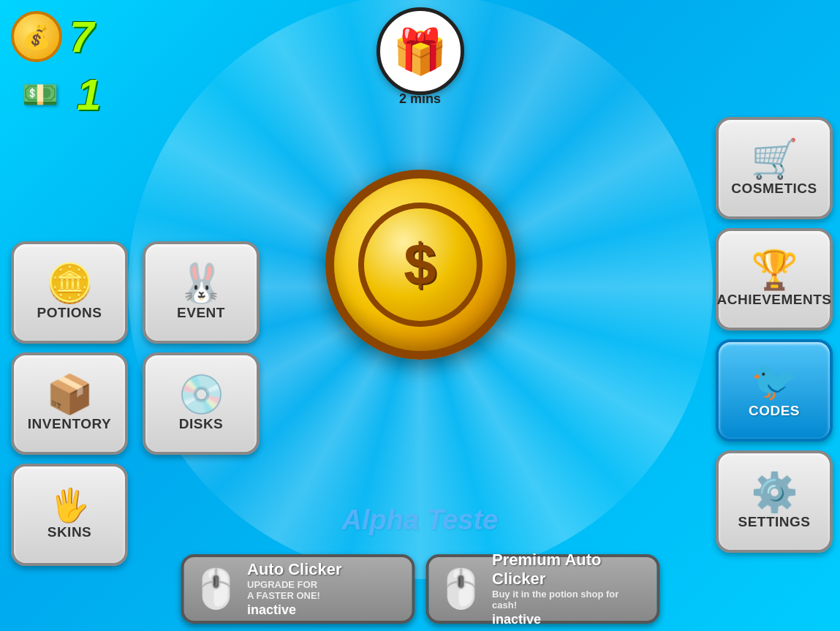 This screenshot has height=631, width=840. What do you see at coordinates (774, 390) in the screenshot?
I see `codes-button: 🐦 CODES` at bounding box center [774, 390].